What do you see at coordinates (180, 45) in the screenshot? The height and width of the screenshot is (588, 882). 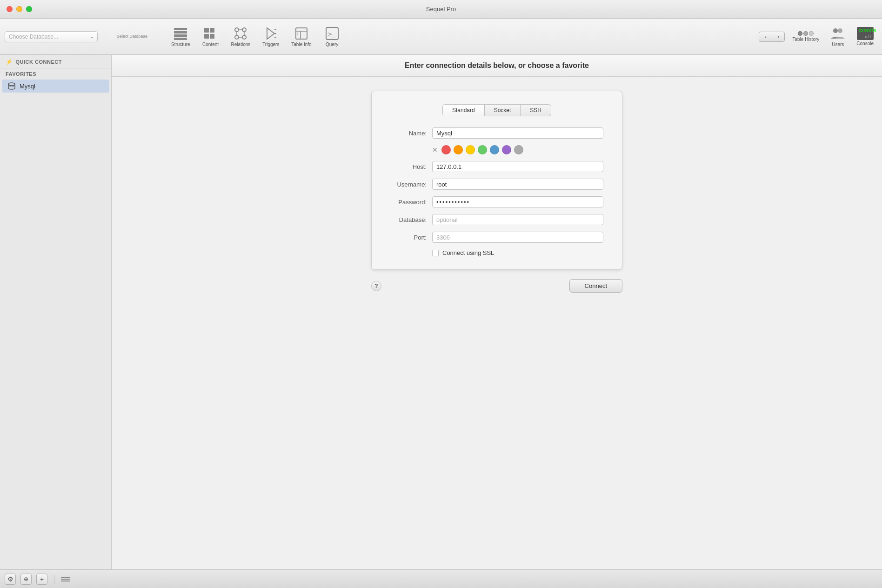 I see `structure-label: Structure` at bounding box center [180, 45].